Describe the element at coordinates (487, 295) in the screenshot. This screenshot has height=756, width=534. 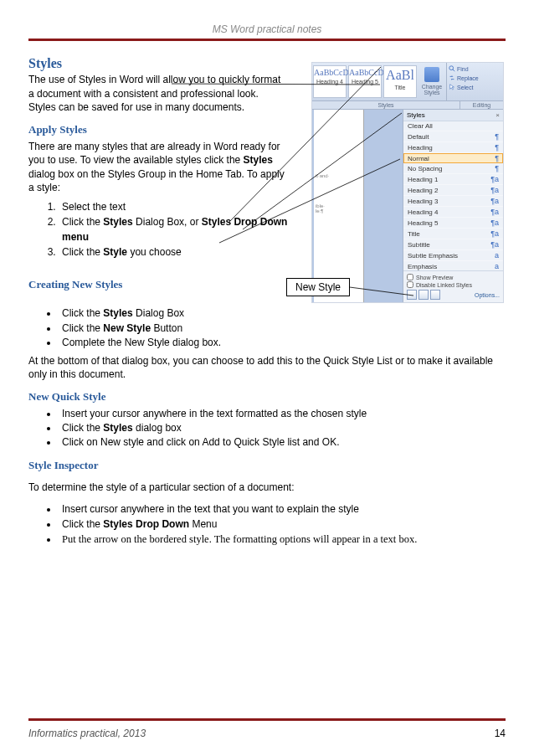
I see `options-link: Options...` at that location.